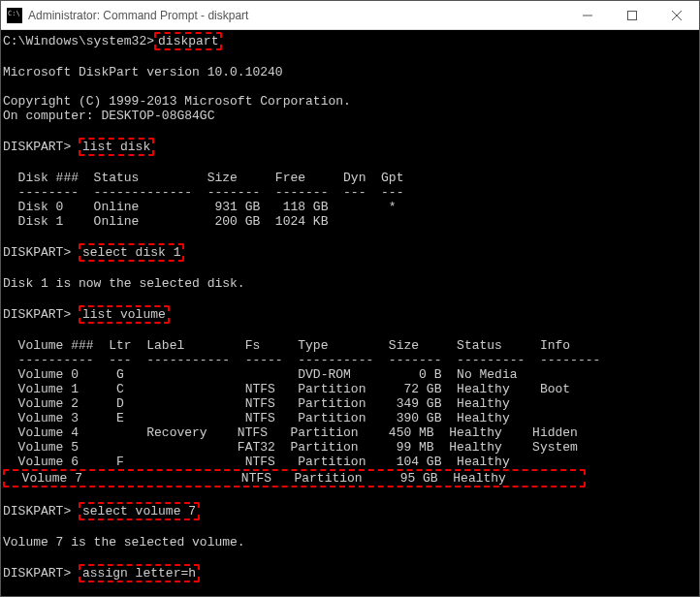 This screenshot has width=700, height=597. Describe the element at coordinates (204, 178) in the screenshot. I see `disk-header: Disk ### Status Size Free Dyn Gpt` at that location.